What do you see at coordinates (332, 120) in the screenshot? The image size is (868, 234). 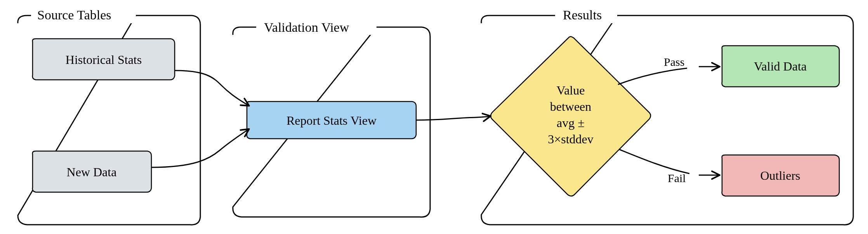 I see `node-report-stats-view: Report Stats View` at bounding box center [332, 120].